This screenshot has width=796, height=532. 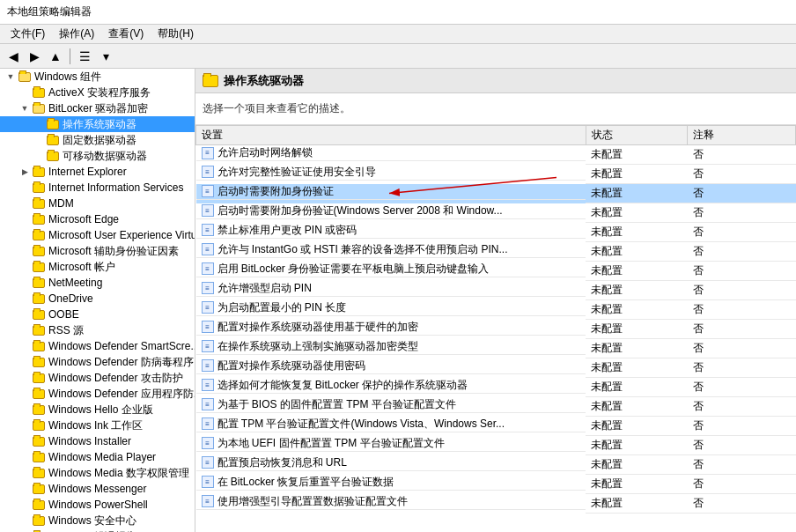 What do you see at coordinates (497, 426) in the screenshot?
I see `table-row: ≡配置 TPM 平台验证配置文件(Windows Vista、Windows S…` at bounding box center [497, 426].